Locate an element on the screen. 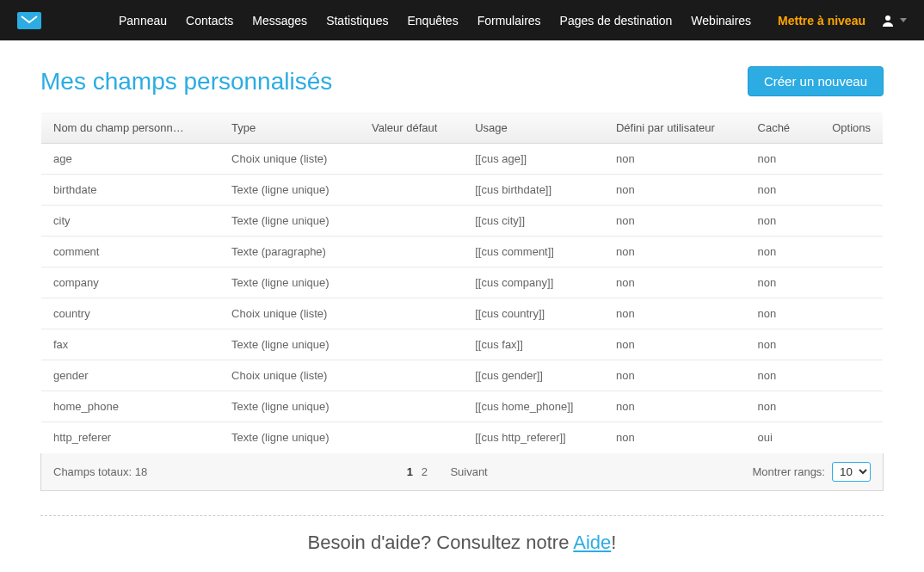  cell-name: birthdate is located at coordinates (131, 190).